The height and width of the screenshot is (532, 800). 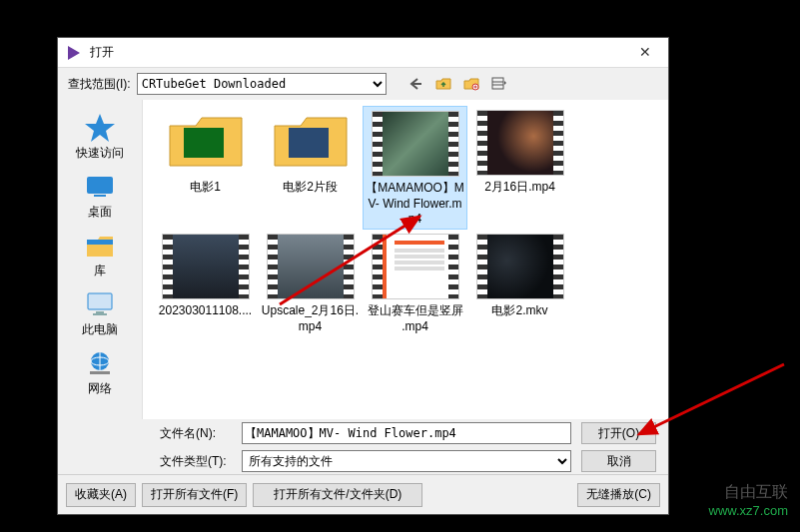 What do you see at coordinates (749, 493) in the screenshot?
I see `watermark-text: 自由互联` at bounding box center [749, 493].